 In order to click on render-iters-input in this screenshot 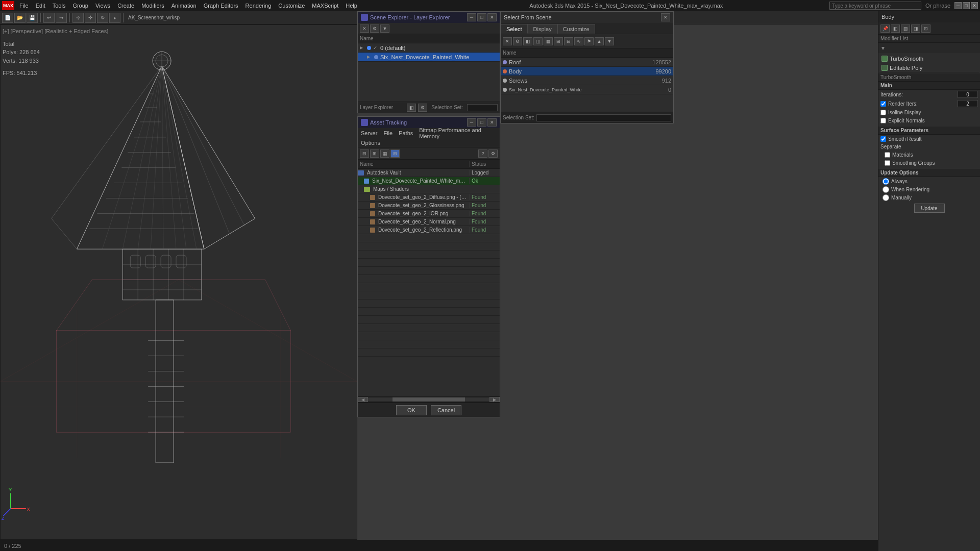, I will do `click(968, 104)`.